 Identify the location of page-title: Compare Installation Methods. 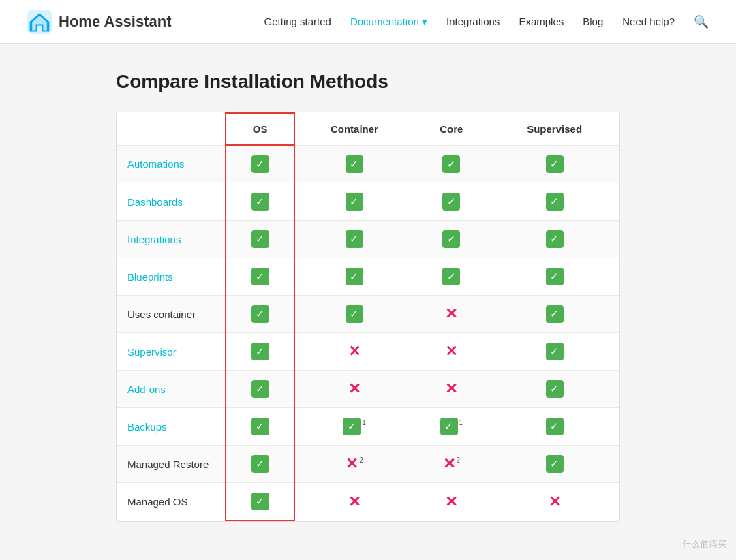
(368, 82).